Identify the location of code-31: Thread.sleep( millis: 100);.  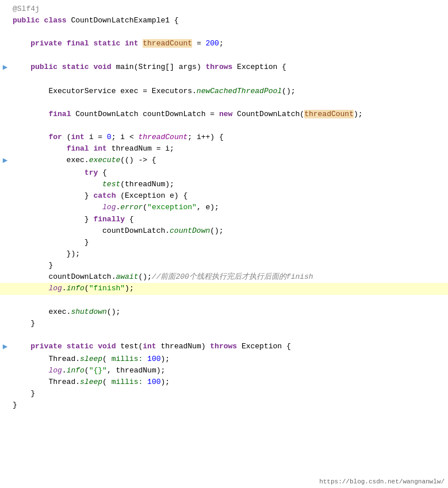
(229, 359).